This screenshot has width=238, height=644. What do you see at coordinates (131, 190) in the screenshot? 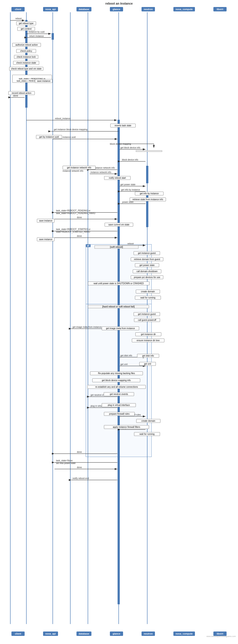
I see `svg-text: get info by instance` at bounding box center [131, 190].